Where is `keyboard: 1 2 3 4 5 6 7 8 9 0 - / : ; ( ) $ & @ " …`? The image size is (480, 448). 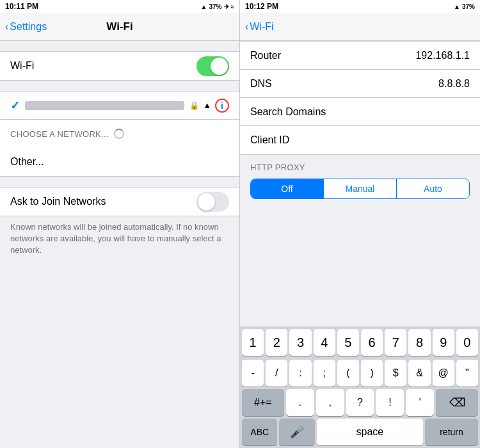 keyboard: 1 2 3 4 5 6 7 8 9 0 - / : ; ( ) $ & @ " … is located at coordinates (360, 387).